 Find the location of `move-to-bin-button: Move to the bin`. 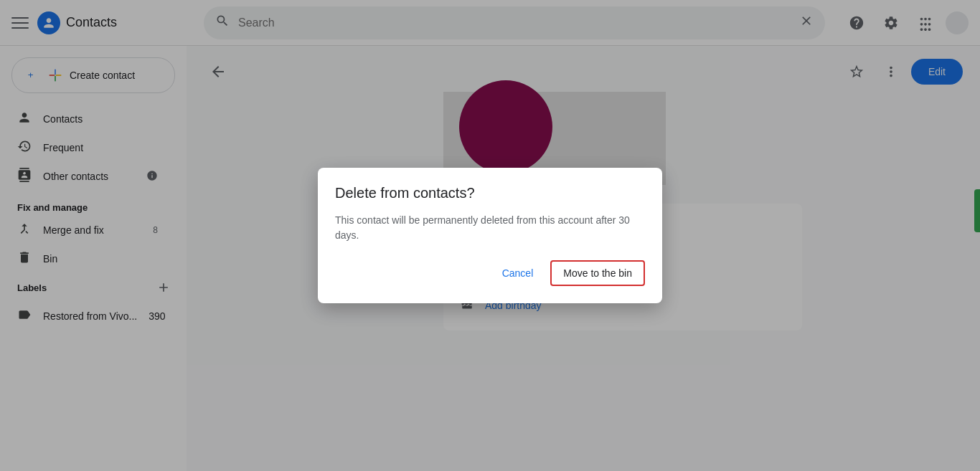

move-to-bin-button: Move to the bin is located at coordinates (598, 273).